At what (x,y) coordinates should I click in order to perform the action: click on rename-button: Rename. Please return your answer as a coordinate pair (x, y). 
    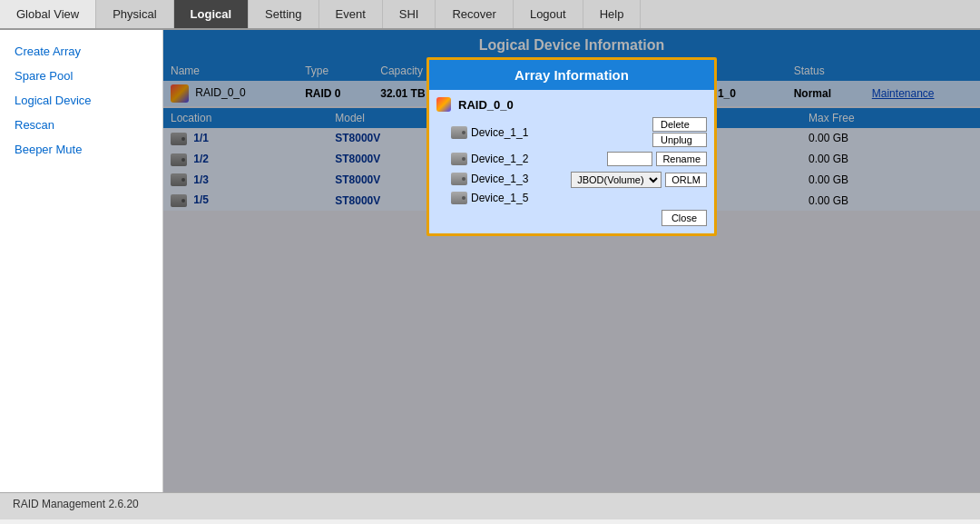
    Looking at the image, I should click on (681, 159).